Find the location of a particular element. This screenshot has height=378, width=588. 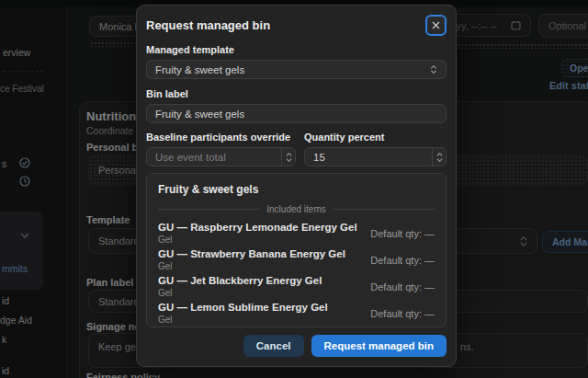

panel-title: Fruity & sweet gels is located at coordinates (296, 189).